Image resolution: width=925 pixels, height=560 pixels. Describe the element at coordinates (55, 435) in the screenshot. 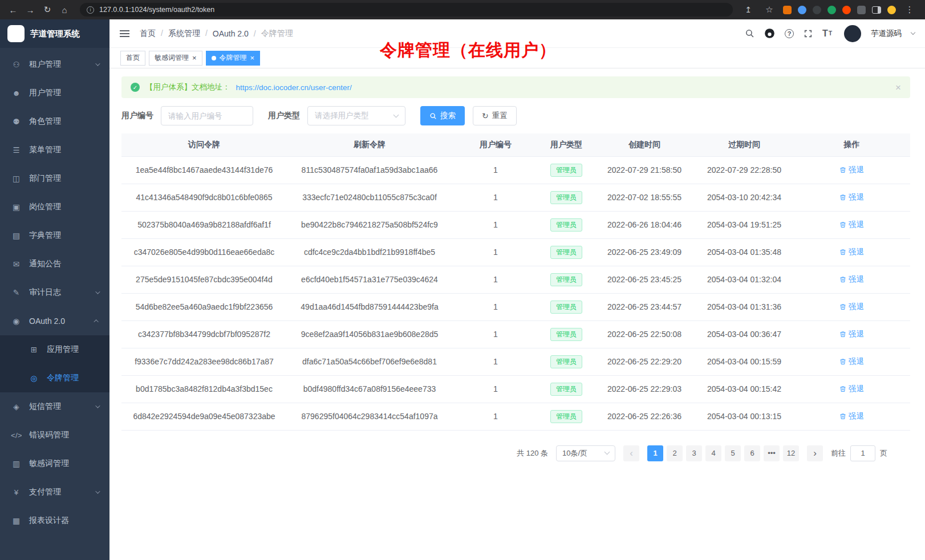

I see `sidebar-item: </> 错误码管理` at that location.